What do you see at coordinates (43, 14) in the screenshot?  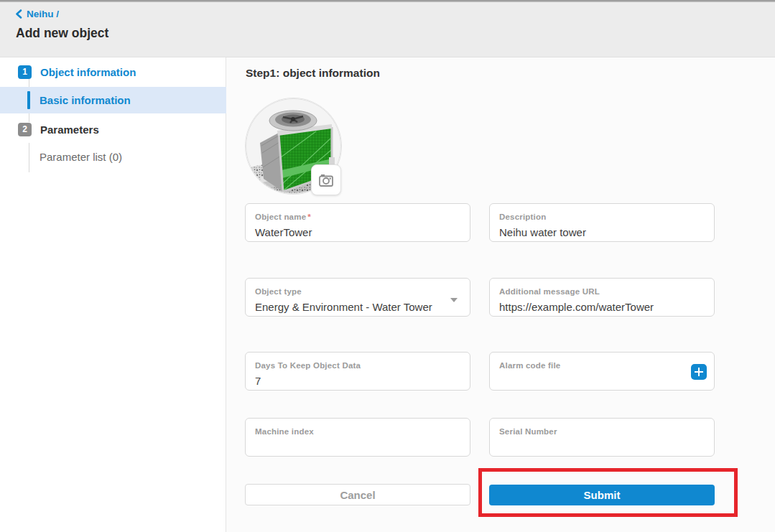 I see `breadcrumb-label: Neihu /` at bounding box center [43, 14].